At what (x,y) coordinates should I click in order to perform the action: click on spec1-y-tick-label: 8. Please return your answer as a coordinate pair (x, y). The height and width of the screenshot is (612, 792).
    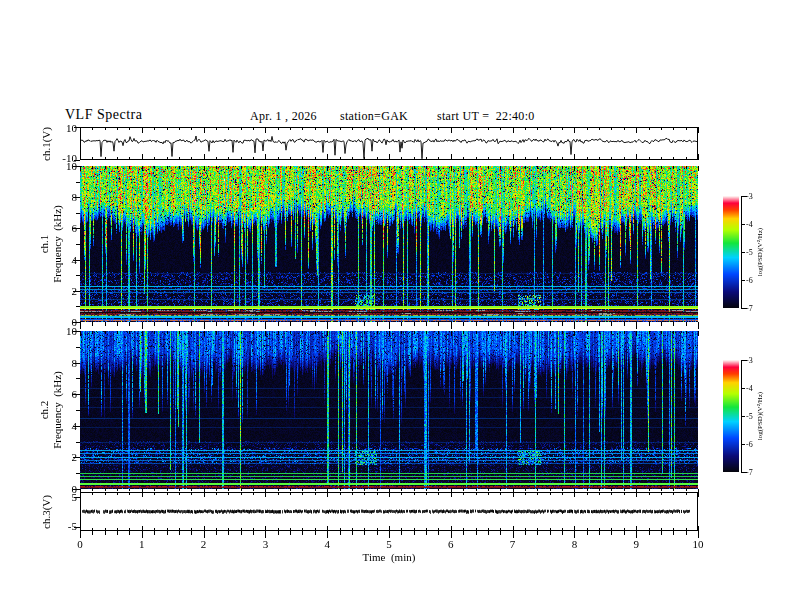
    Looking at the image, I should click on (75, 197).